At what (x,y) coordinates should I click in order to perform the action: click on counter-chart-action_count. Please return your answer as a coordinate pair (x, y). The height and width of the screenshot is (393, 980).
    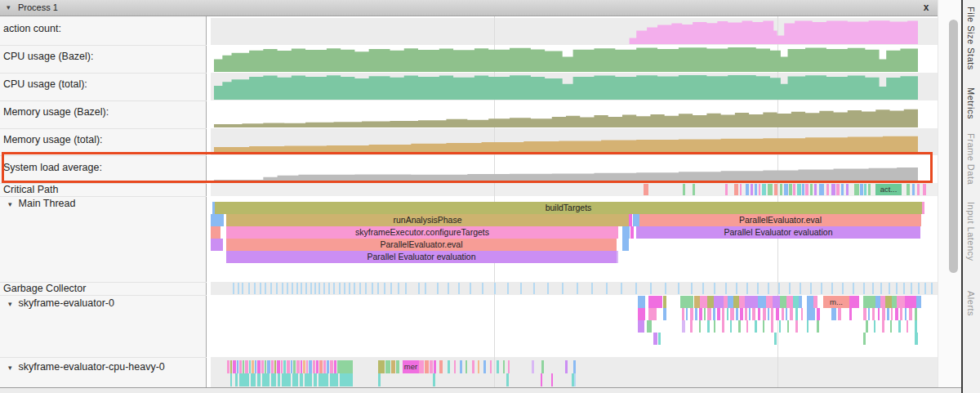
    Looking at the image, I should click on (566, 32).